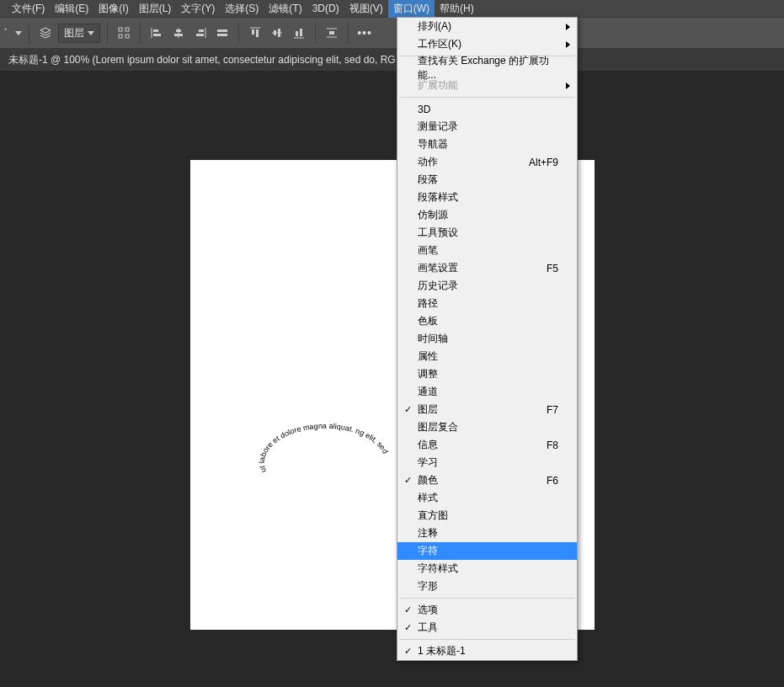 The image size is (784, 687). Describe the element at coordinates (299, 33) in the screenshot. I see `align-bottom-button` at that location.